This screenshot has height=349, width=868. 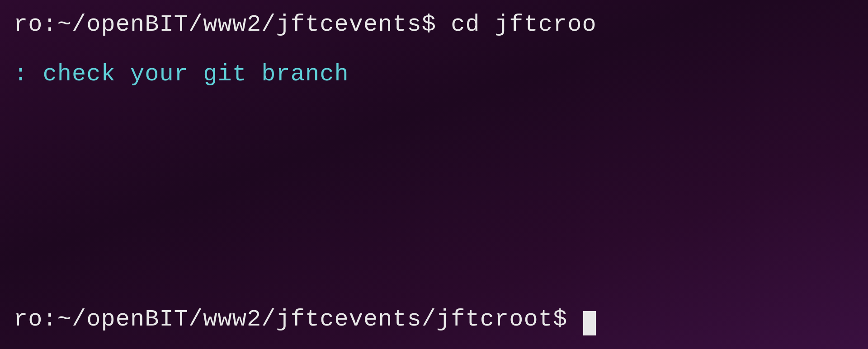 What do you see at coordinates (434, 25) in the screenshot?
I see `terminal-line-top: ro:~/openBIT/www2/jftcevents$ cd jftcroo` at bounding box center [434, 25].